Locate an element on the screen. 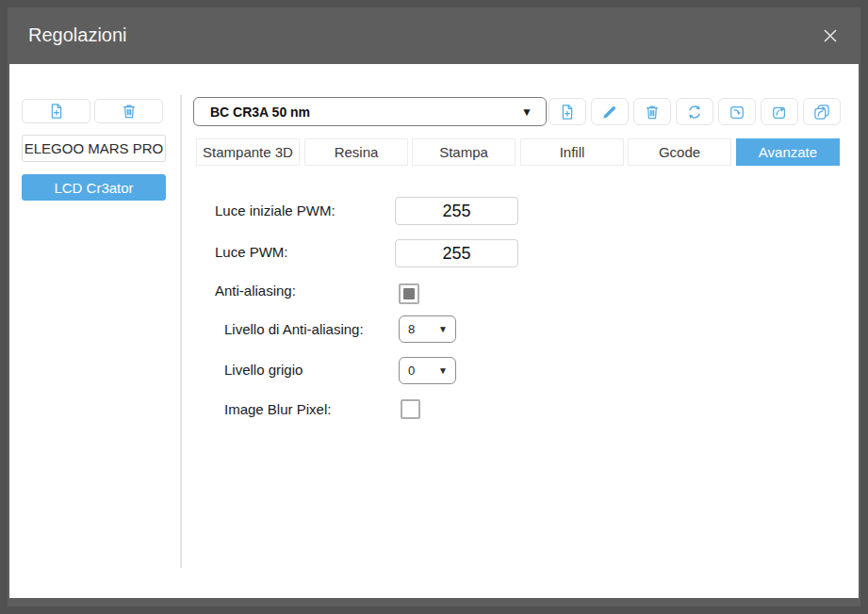 This screenshot has height=614, width=868. anti-aliasing-level-dropdown: 8 ▼ is located at coordinates (428, 330).